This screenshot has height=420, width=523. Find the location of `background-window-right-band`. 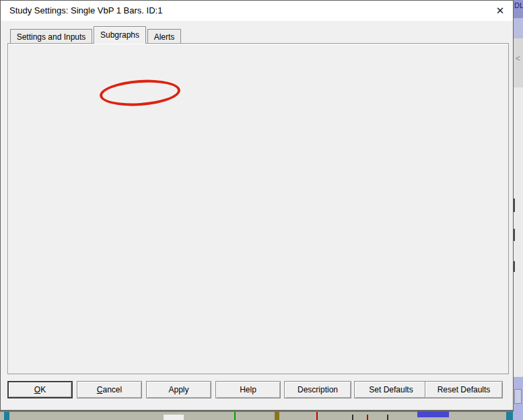

background-window-right-band is located at coordinates (518, 28).